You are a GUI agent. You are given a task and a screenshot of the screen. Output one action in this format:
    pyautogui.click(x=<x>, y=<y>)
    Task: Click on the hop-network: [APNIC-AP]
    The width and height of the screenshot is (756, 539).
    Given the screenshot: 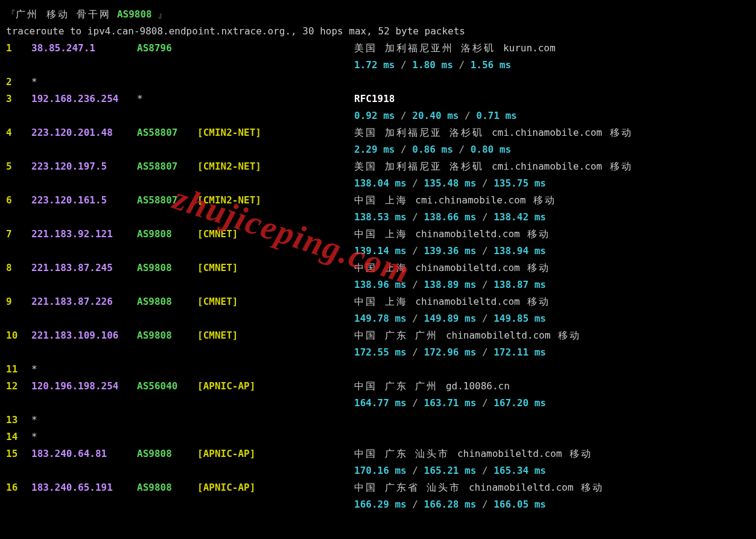 What is the action you would take?
    pyautogui.click(x=276, y=488)
    